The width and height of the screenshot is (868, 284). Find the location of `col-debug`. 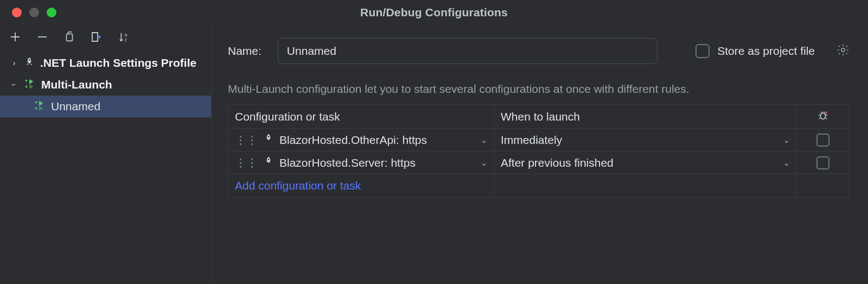

col-debug is located at coordinates (823, 116).